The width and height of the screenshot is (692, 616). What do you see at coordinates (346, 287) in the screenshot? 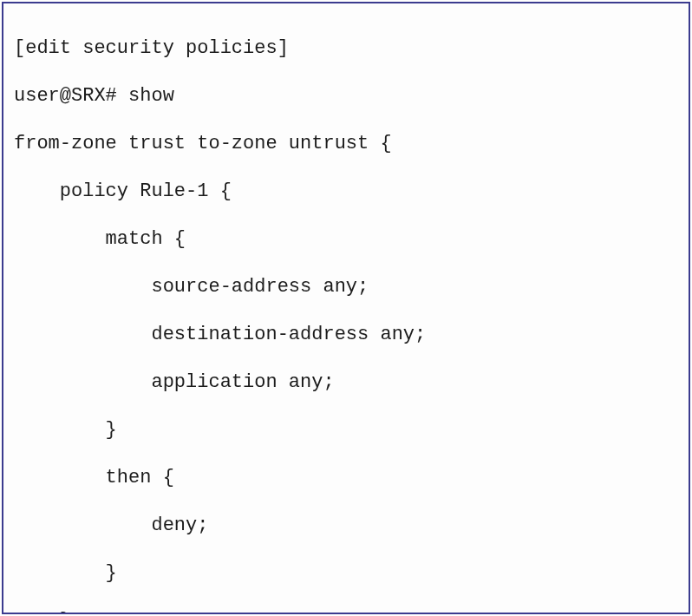
I see `rule1-source-address: source-address any;` at bounding box center [346, 287].